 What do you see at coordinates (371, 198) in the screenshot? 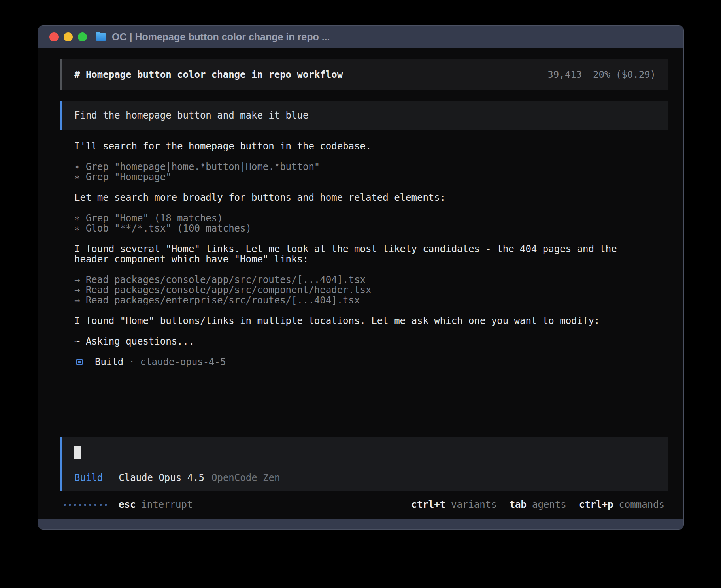
I see `transcript-line: Let me search more broadly for buttons a…` at bounding box center [371, 198].